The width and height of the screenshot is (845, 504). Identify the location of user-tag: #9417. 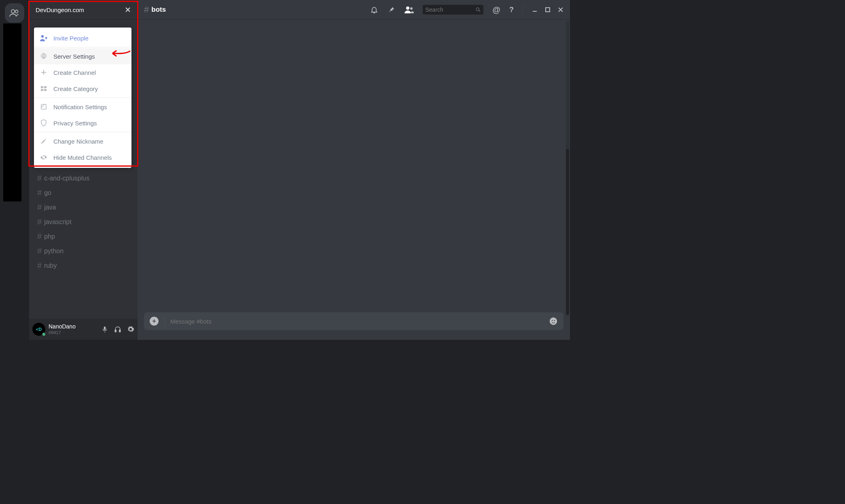
(62, 332).